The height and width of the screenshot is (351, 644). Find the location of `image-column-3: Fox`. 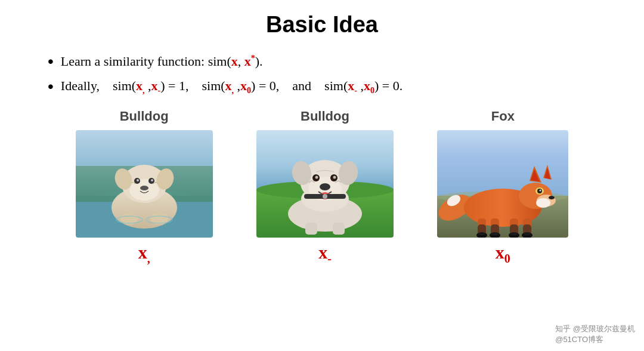

image-column-3: Fox is located at coordinates (503, 187).